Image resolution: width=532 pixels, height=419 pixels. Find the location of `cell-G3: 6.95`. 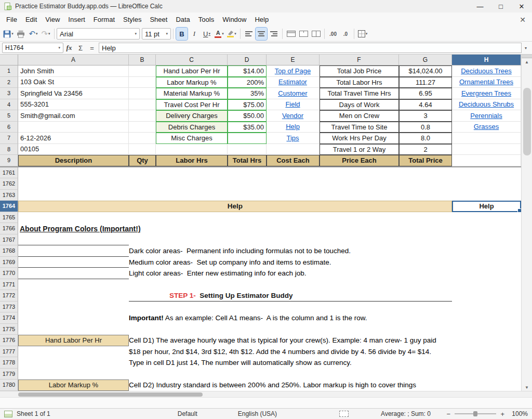

cell-G3: 6.95 is located at coordinates (425, 94).